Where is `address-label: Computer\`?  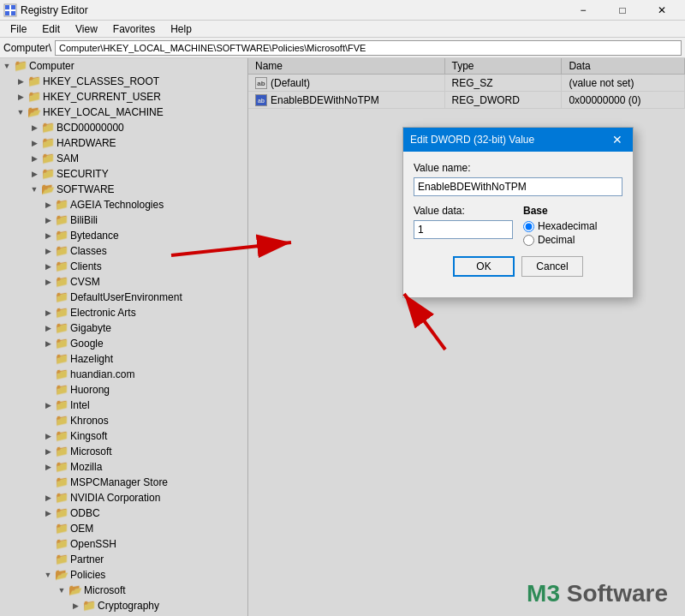
address-label: Computer\ is located at coordinates (27, 48).